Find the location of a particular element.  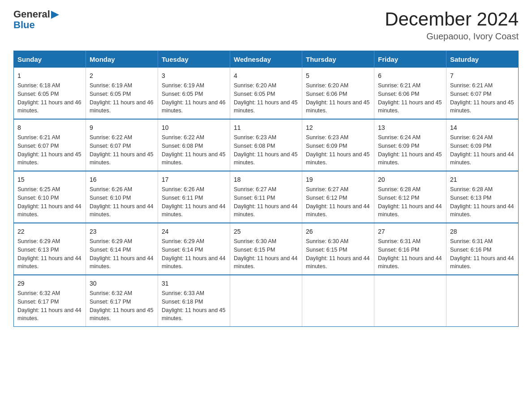

calendar-cell: 5 Sunrise: 6:20 AMSunset: 6:06 PMDayligh… is located at coordinates (339, 93).